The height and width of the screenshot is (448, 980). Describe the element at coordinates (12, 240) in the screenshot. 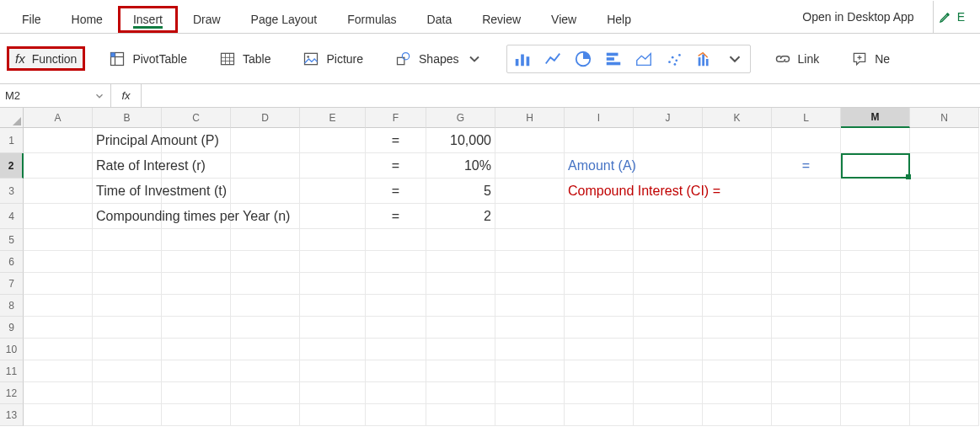

I see `row-header-5: 5` at that location.